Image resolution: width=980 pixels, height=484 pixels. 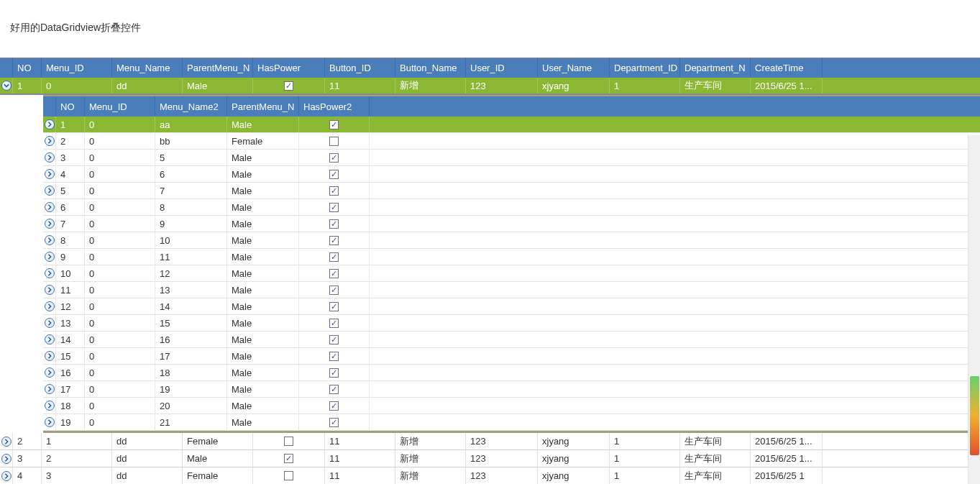 I want to click on cell-menu-name2: 15, so click(x=191, y=323).